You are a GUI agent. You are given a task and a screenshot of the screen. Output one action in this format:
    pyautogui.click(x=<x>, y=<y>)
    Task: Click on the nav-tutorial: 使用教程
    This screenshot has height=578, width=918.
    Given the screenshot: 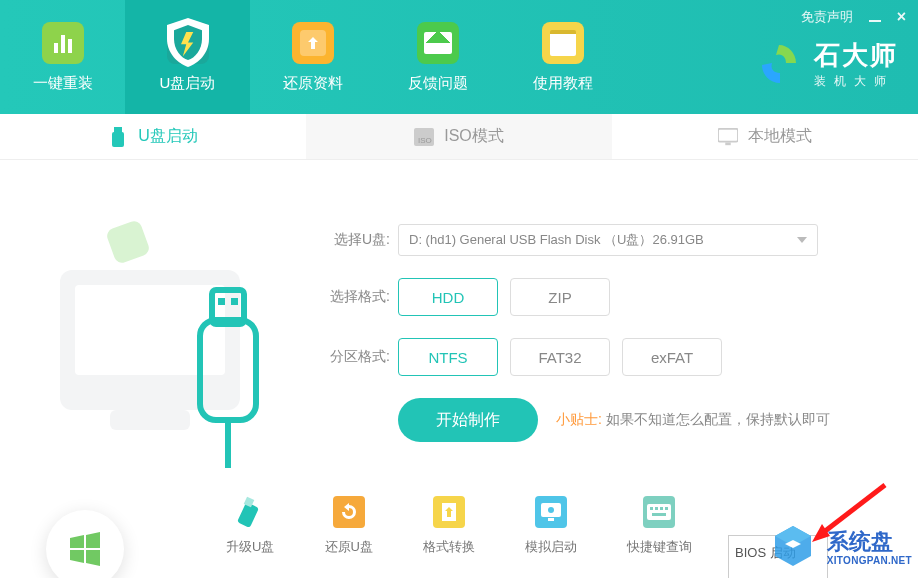 What is the action you would take?
    pyautogui.click(x=562, y=57)
    